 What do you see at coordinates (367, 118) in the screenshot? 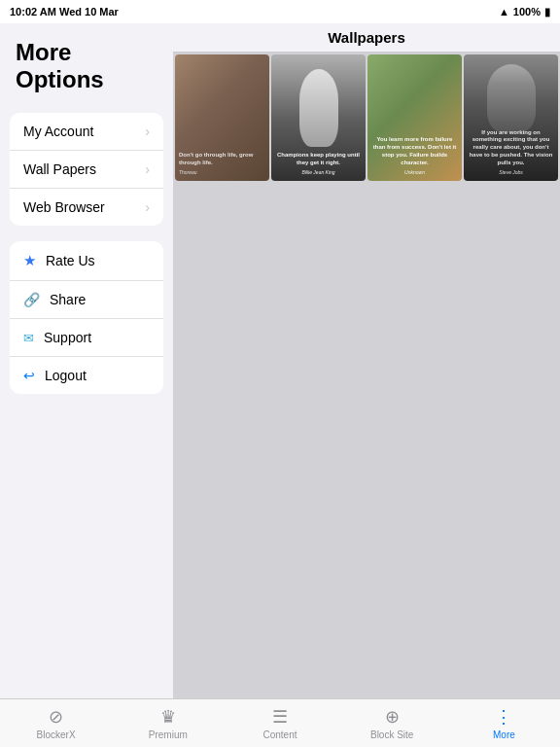
I see `wallpaper-grid: Don't go through life, grow through life…` at bounding box center [367, 118].